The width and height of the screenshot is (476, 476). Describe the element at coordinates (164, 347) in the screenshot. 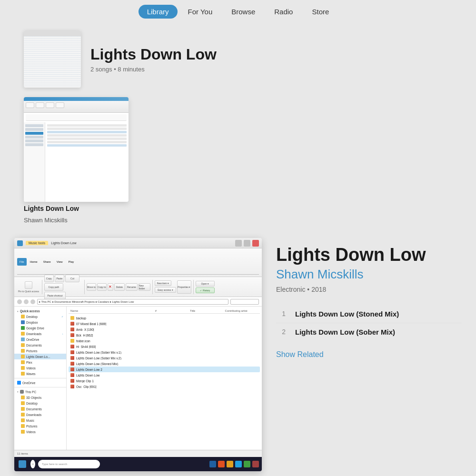

I see `file-row-hish: Hi_Sh44 [693]` at that location.